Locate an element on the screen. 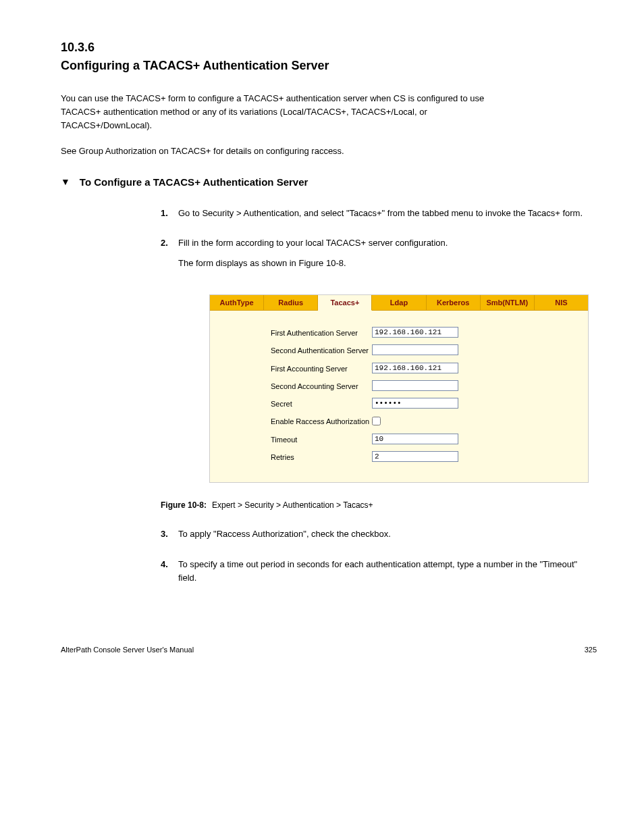  timeout-label: Timeout is located at coordinates (321, 439).